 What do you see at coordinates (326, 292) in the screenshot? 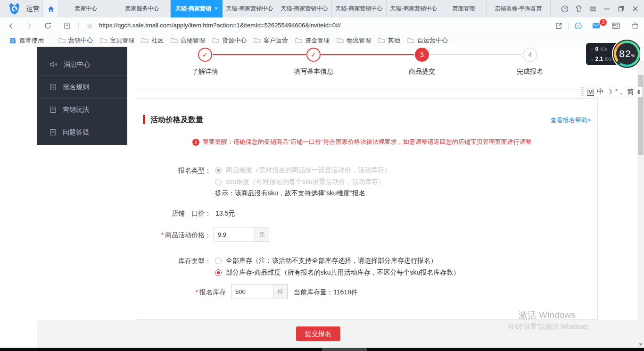
I see `current-stock-text: 当前库存量：11618件` at bounding box center [326, 292].